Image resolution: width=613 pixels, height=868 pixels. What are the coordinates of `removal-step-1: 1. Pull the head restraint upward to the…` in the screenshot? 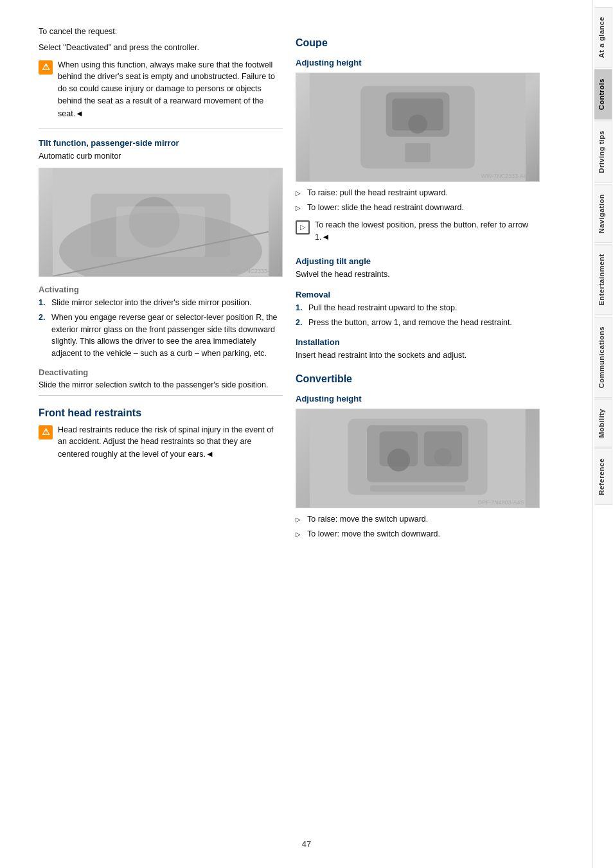 It's located at (418, 308).